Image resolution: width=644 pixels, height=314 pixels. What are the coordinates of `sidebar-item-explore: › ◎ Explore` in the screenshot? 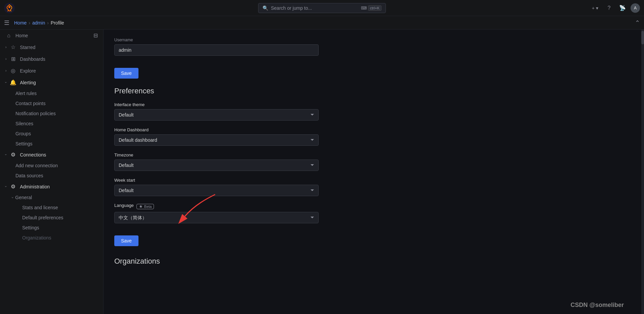 It's located at (52, 71).